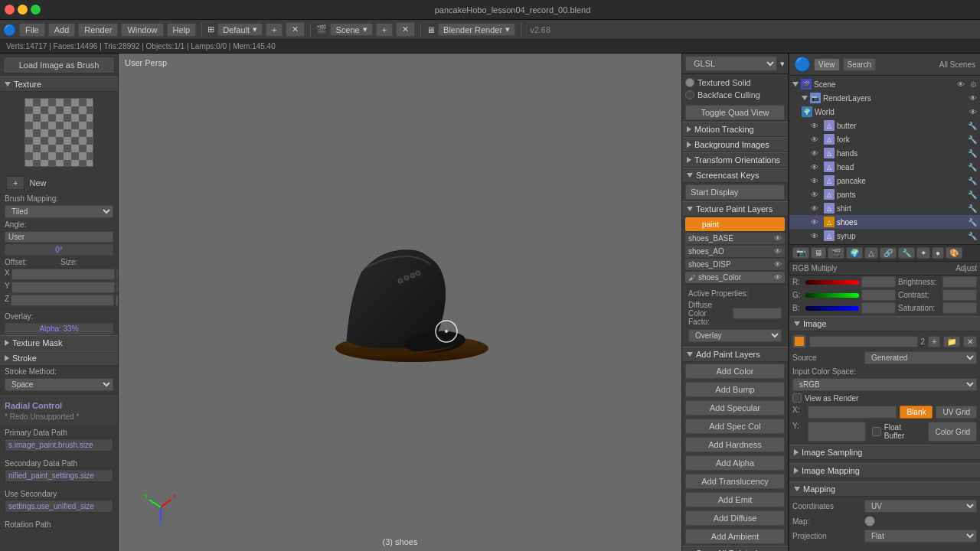 The width and height of the screenshot is (980, 551). I want to click on constraint-prop-icon: 🔗, so click(888, 253).